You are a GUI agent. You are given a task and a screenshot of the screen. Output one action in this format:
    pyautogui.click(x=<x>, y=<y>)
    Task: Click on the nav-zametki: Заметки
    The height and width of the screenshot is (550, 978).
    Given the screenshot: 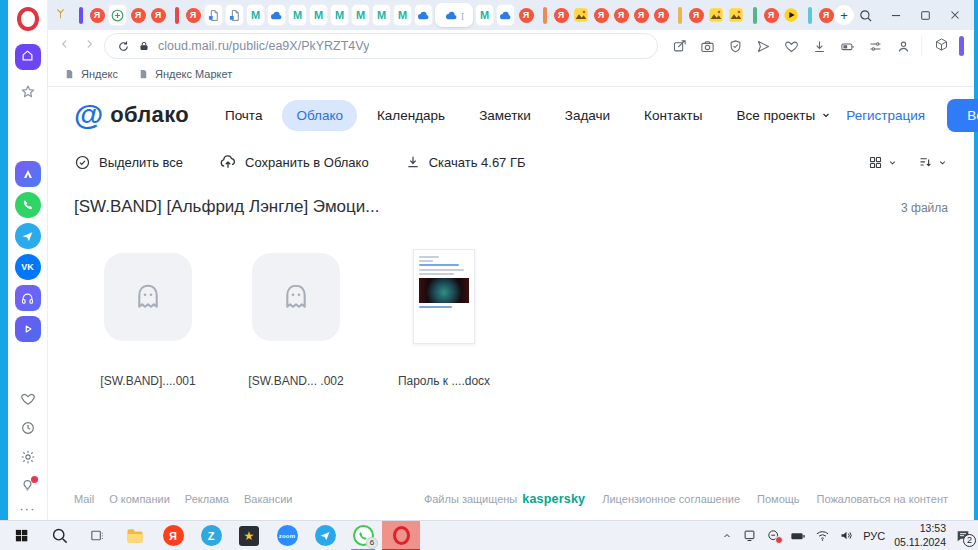 What is the action you would take?
    pyautogui.click(x=505, y=116)
    